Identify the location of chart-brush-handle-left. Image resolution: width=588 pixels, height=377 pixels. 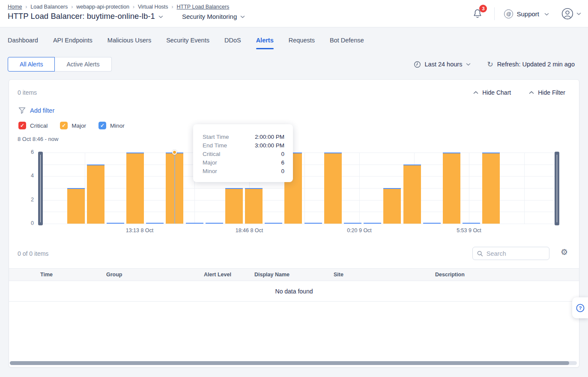
(40, 188).